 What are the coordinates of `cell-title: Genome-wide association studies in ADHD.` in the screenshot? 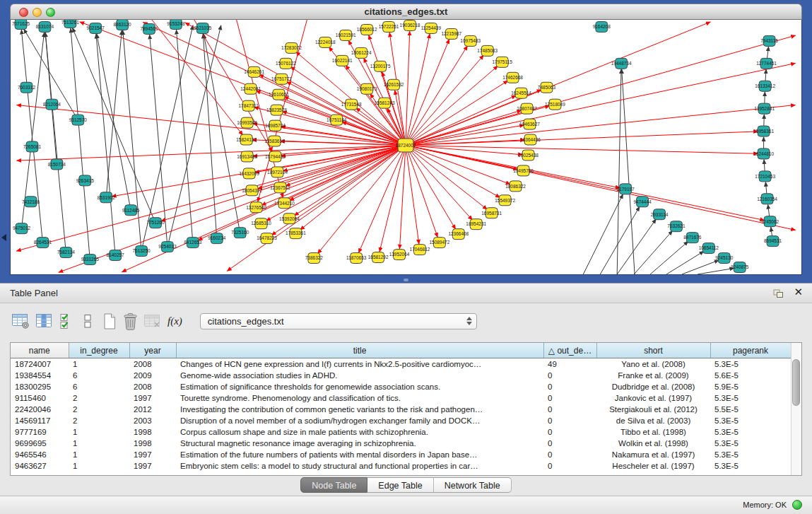 It's located at (360, 375).